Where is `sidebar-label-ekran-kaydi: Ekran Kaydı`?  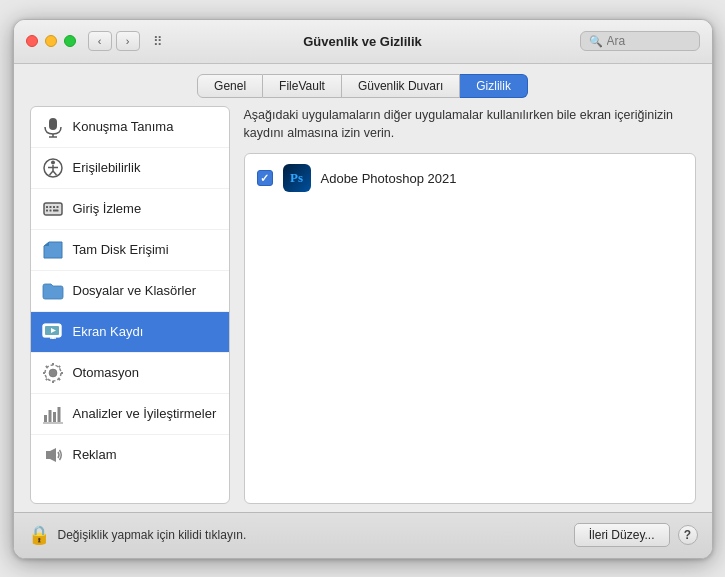 sidebar-label-ekran-kaydi: Ekran Kaydı is located at coordinates (108, 332).